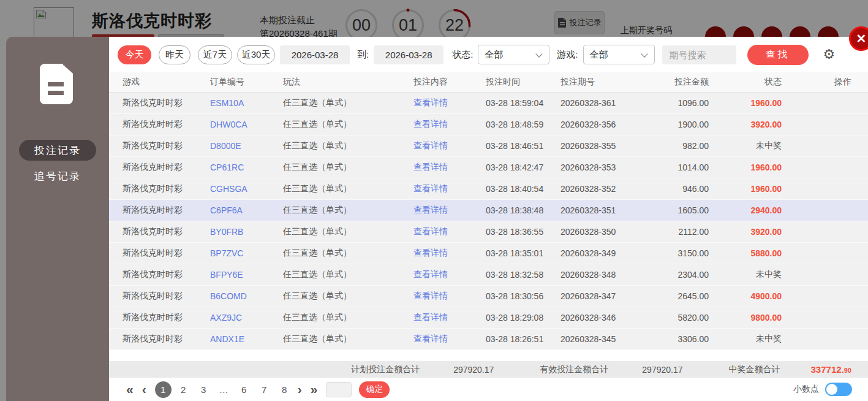 The width and height of the screenshot is (868, 401). I want to click on period-search-input, so click(700, 55).